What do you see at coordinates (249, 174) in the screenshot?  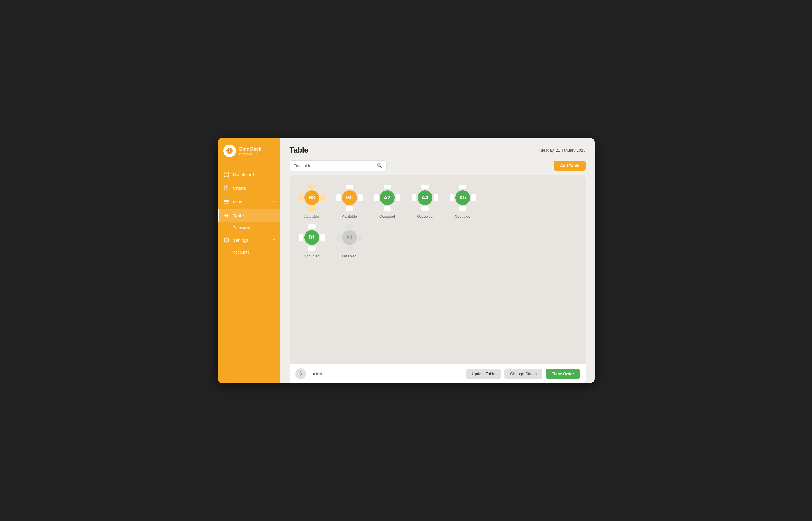 I see `sidebar-item-dashboard: Dashboard` at bounding box center [249, 174].